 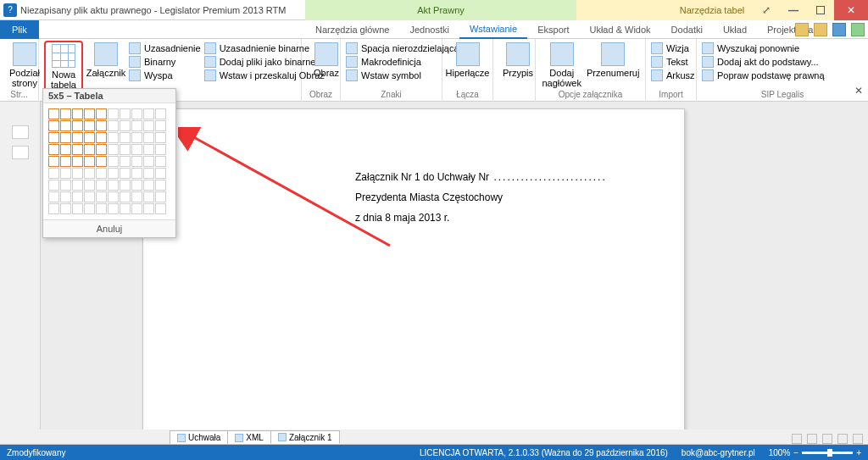 I want to click on ribbon-tab-uk-ad-widok: Układ & Widok, so click(x=620, y=30).